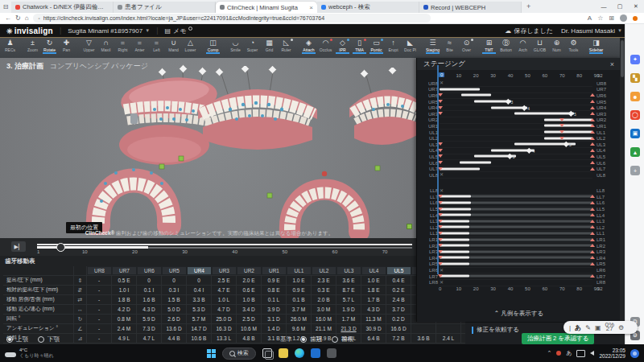 This screenshot has width=644, height=362. What do you see at coordinates (596, 45) in the screenshot?
I see `tool-sidebar: ◨Sidebar` at bounding box center [596, 45].